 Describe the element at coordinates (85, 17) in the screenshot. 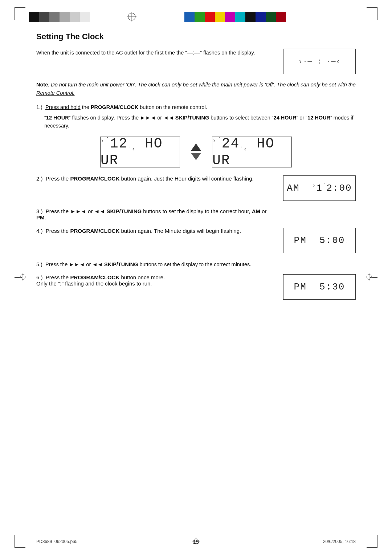

I see `color-white-gray` at that location.